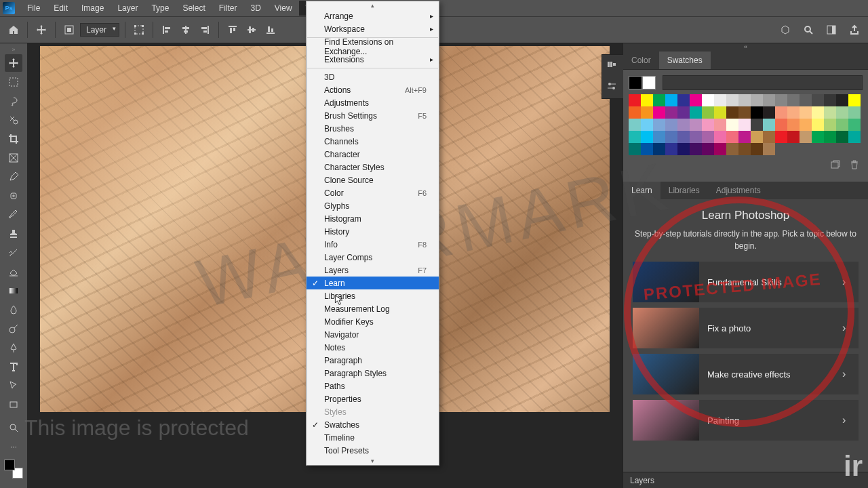  Describe the element at coordinates (373, 321) in the screenshot. I see `menuitem-modifier-keys: Modifier Keys` at that location.